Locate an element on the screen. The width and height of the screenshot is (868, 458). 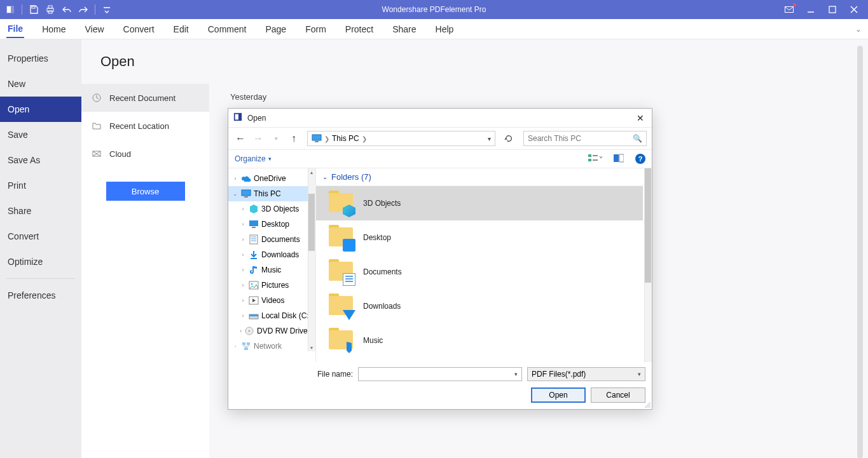
path-segment: This PC is located at coordinates (346, 138).